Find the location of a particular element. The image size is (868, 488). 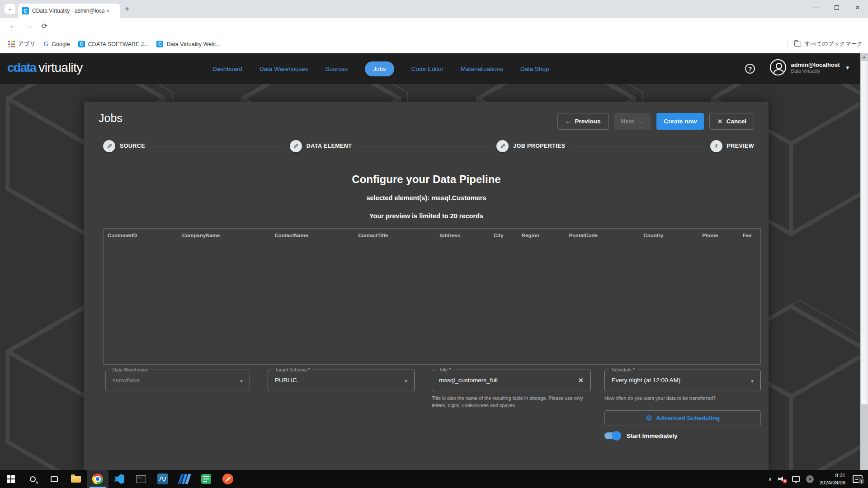

nav-data-warehouses: Data Warehouses is located at coordinates (284, 69).